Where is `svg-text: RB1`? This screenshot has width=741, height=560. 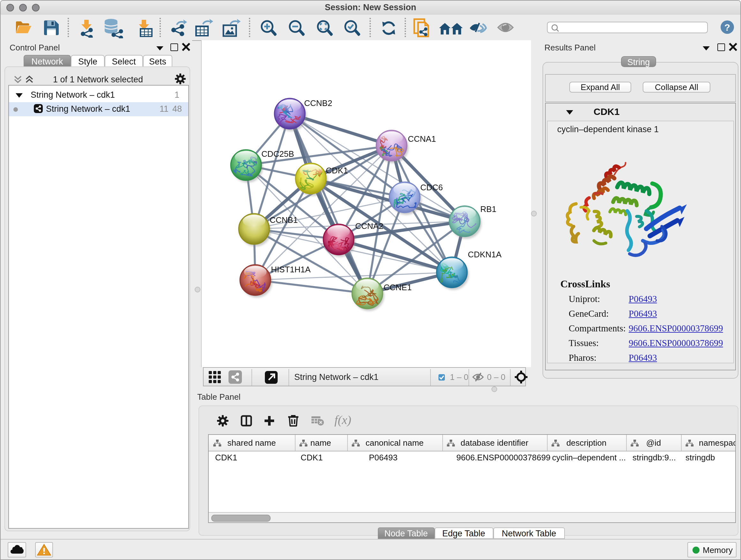 svg-text: RB1 is located at coordinates (488, 209).